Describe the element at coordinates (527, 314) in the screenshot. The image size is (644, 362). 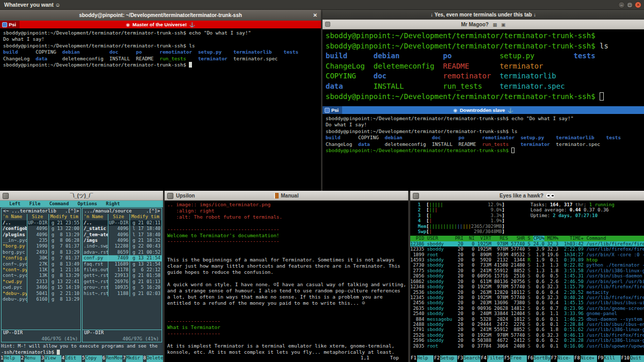
I see `process-row: 2540 sboddy 20 0 240M 33844 12404 S 0.6 …` at that location.